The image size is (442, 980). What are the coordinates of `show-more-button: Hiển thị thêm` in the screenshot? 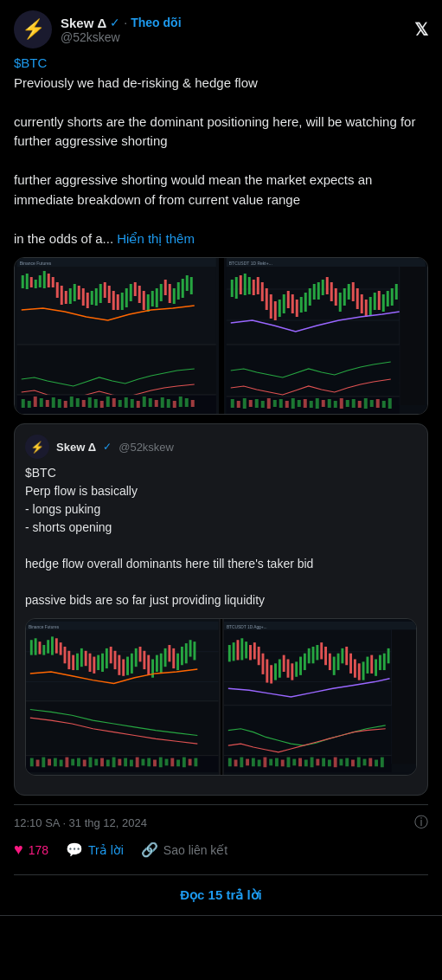 It's located at (156, 239).